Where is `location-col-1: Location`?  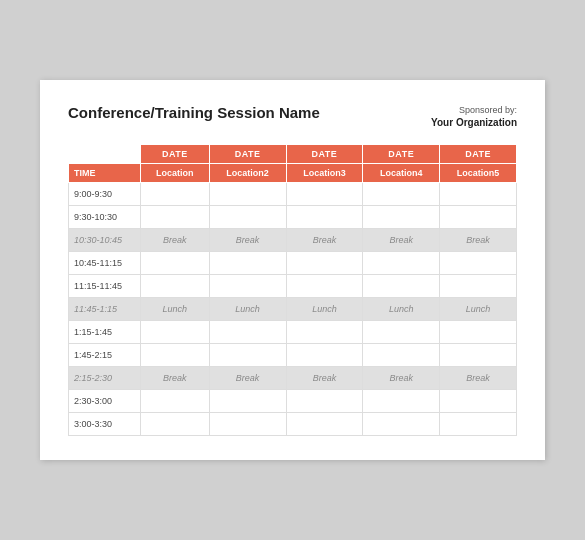 location-col-1: Location is located at coordinates (176, 174).